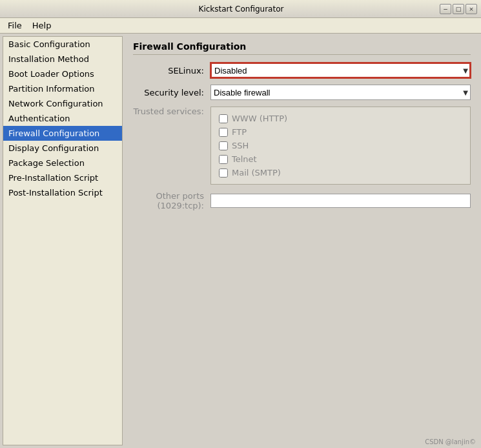 This screenshot has height=448, width=481. Describe the element at coordinates (63, 163) in the screenshot. I see `sidebar-item-package-selection: Package Selection` at that location.